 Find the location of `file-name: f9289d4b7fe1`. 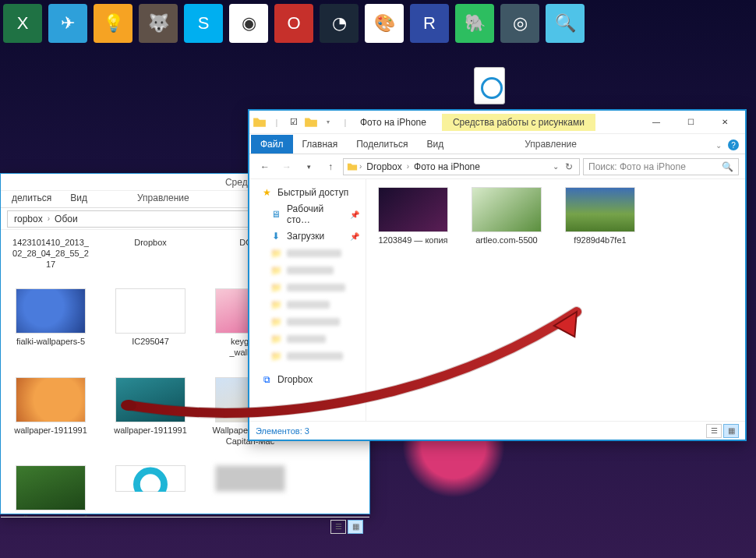

file-name: f9289d4b7fe1 is located at coordinates (600, 241).